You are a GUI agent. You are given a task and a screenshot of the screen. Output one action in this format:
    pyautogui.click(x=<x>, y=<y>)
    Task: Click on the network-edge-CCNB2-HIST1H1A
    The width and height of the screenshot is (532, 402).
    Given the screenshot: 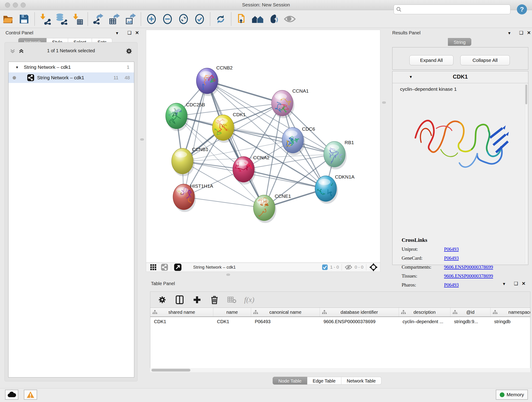 What is the action you would take?
    pyautogui.click(x=195, y=139)
    